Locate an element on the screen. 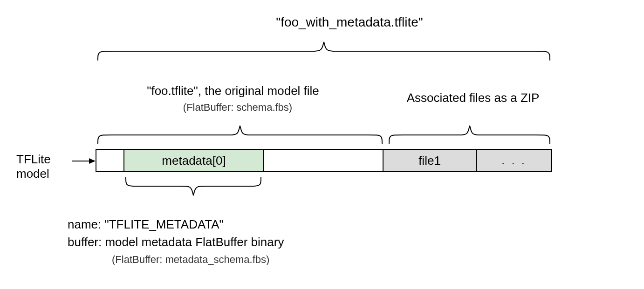 This screenshot has width=644, height=289. section1-title: "foo.tflite", the original model file is located at coordinates (233, 91).